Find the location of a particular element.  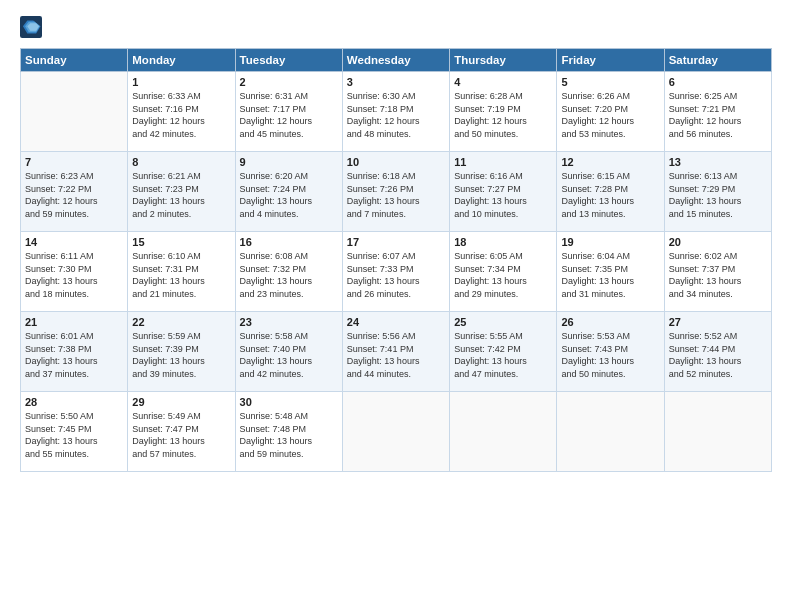

day-number: 16 is located at coordinates (289, 242).